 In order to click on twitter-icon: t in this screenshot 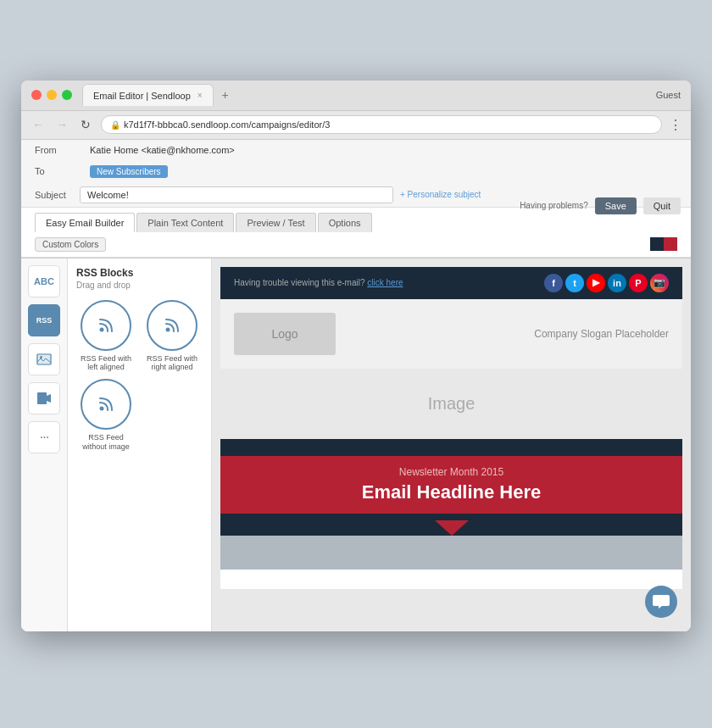, I will do `click(575, 283)`.